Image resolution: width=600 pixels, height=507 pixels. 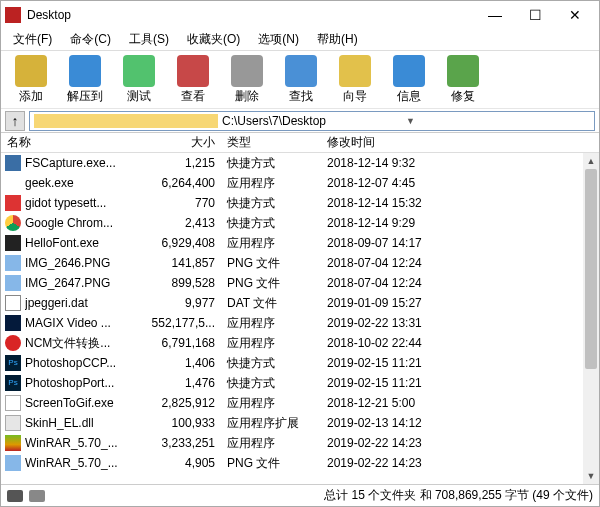 What do you see at coordinates (300, 243) in the screenshot?
I see `file-row: HelloFont.exe6,929,408应用程序2018-09-07 14:…` at bounding box center [300, 243].